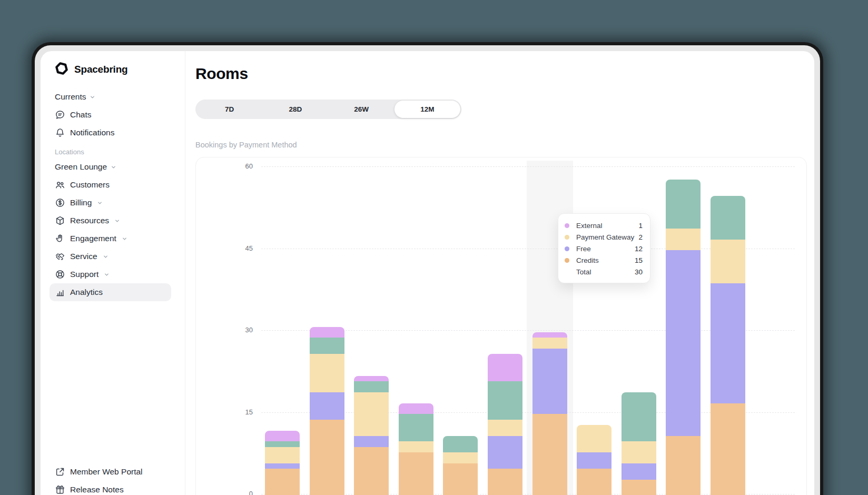 The image size is (868, 495). Describe the element at coordinates (60, 133) in the screenshot. I see `bell-icon` at that location.